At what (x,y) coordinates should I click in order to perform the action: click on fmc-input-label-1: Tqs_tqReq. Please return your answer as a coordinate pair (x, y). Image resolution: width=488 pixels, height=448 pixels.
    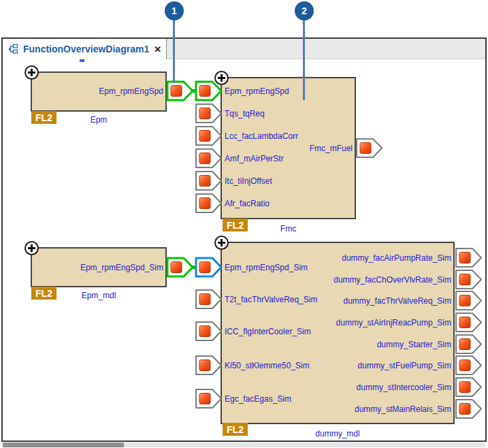
    Looking at the image, I should click on (245, 114).